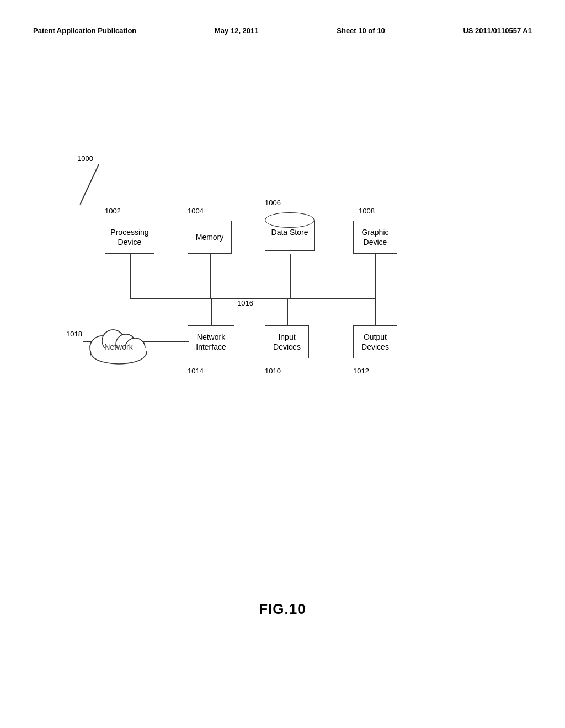  I want to click on processing-device-label: ProcessingDevice, so click(129, 237).